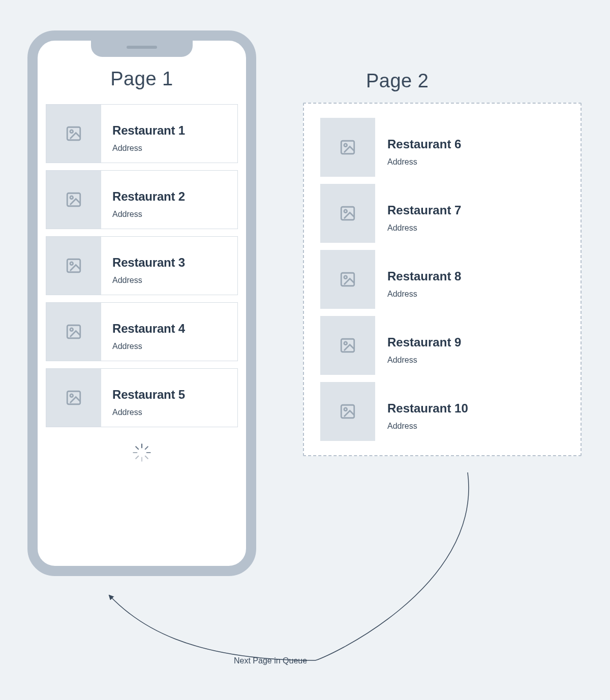  I want to click on page-1-title: Page 1, so click(142, 79).